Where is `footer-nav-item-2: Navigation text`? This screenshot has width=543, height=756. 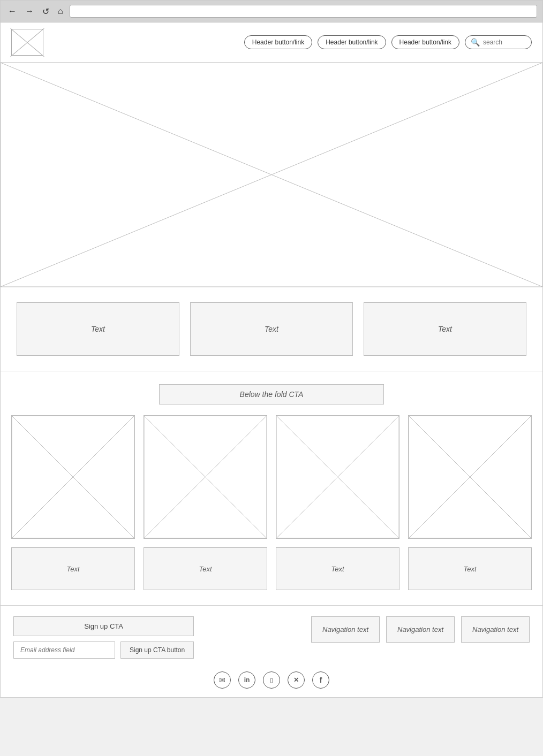 footer-nav-item-2: Navigation text is located at coordinates (420, 629).